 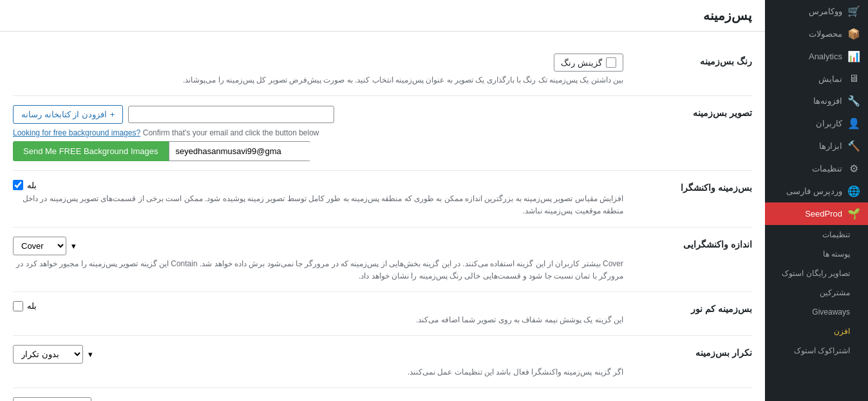 I want to click on sidebar-item-afzoun: افزن, so click(x=816, y=331).